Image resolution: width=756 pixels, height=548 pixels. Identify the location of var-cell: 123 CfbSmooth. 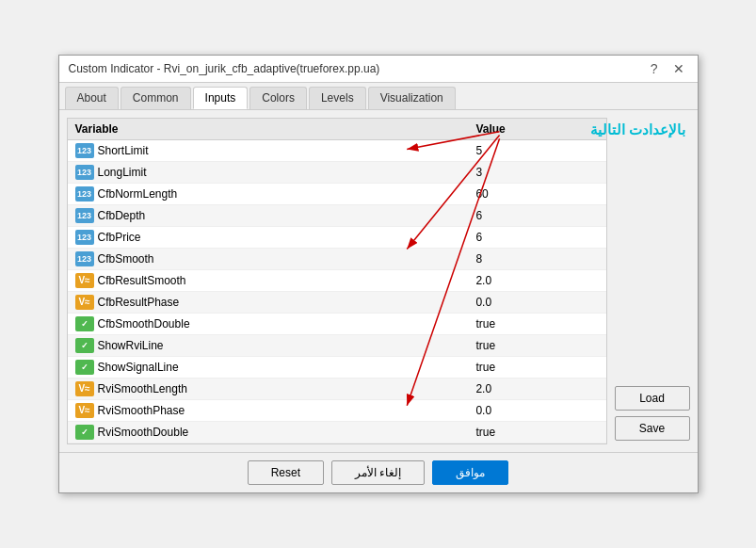
(268, 260).